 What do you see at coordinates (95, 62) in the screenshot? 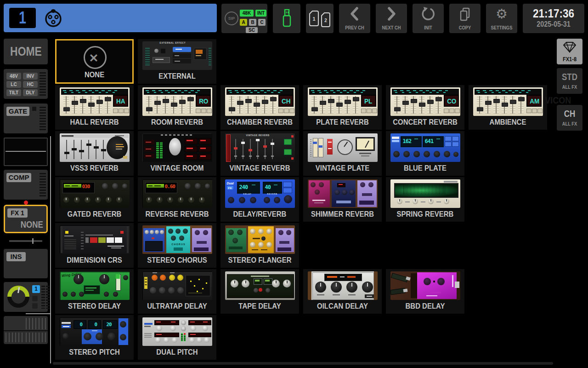
I see `fx-tile-none: ✕NONE` at bounding box center [95, 62].